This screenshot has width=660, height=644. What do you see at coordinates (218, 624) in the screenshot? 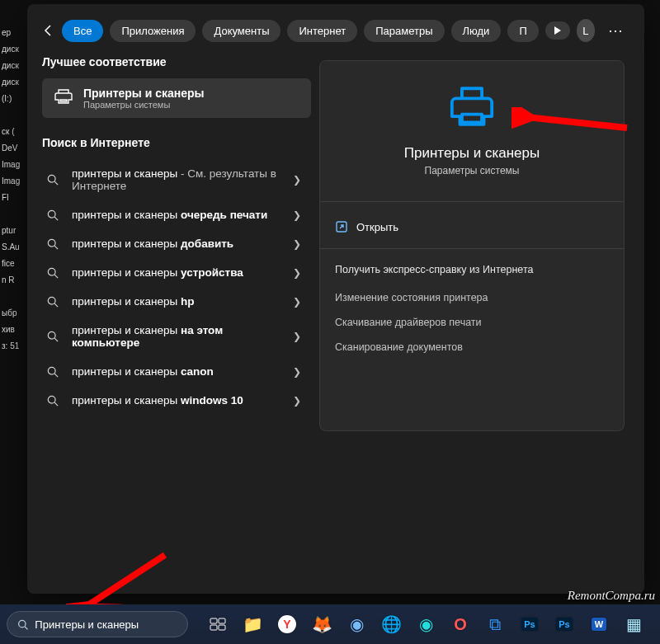
I see `task-view-icon` at bounding box center [218, 624].